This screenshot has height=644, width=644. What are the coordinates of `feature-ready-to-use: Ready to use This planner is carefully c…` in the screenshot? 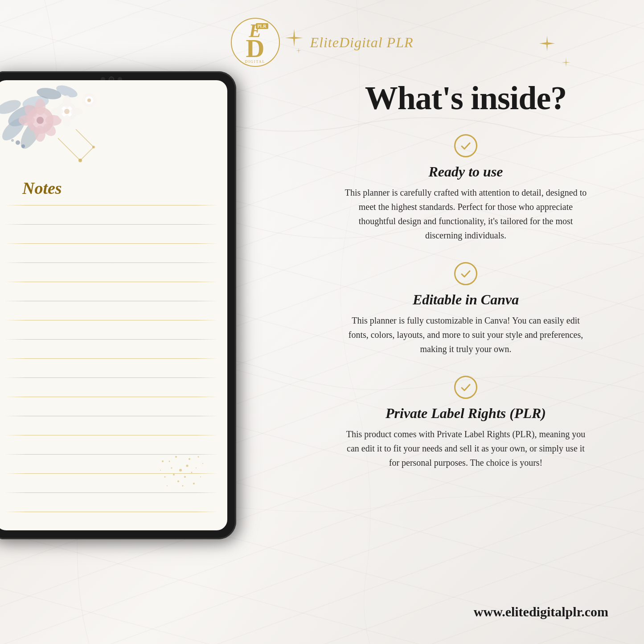 It's located at (466, 188).